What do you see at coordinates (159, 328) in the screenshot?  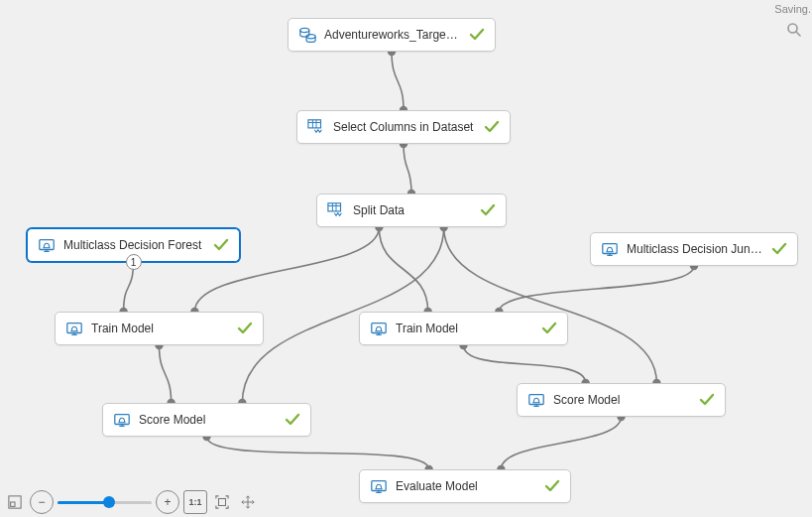 I see `node-train_left: Train Model` at bounding box center [159, 328].